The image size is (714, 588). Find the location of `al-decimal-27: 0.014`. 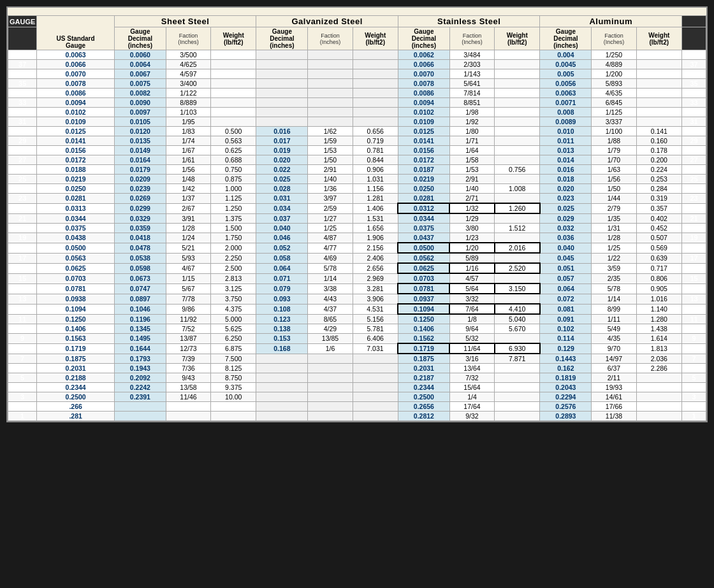

al-decimal-27: 0.014 is located at coordinates (566, 161).